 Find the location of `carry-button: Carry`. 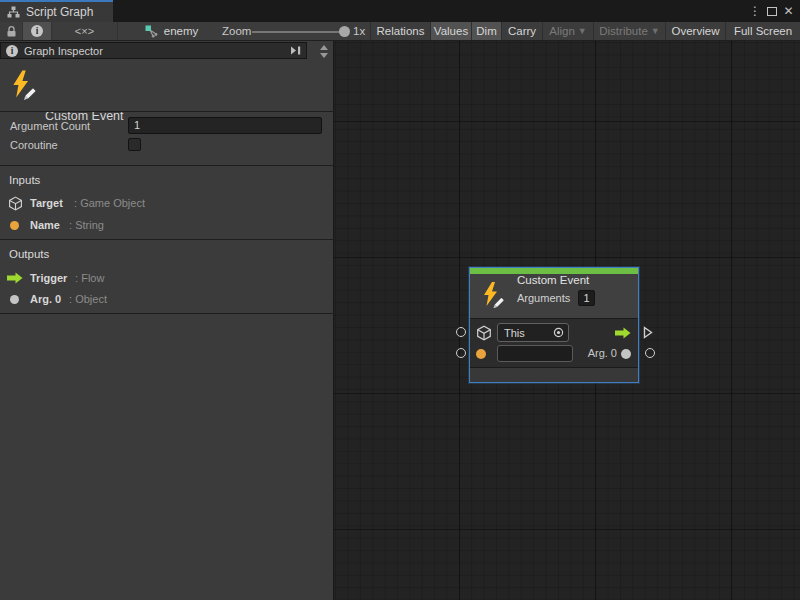

carry-button: Carry is located at coordinates (522, 31).